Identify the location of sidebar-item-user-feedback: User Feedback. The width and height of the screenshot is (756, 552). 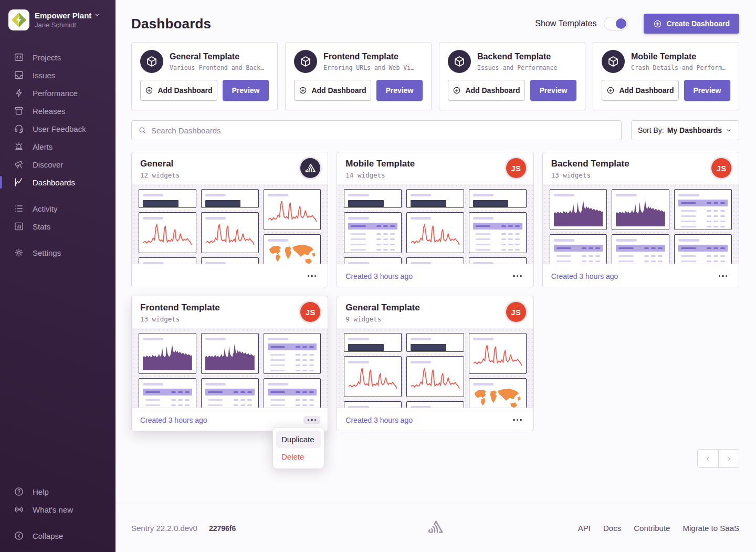
(58, 129).